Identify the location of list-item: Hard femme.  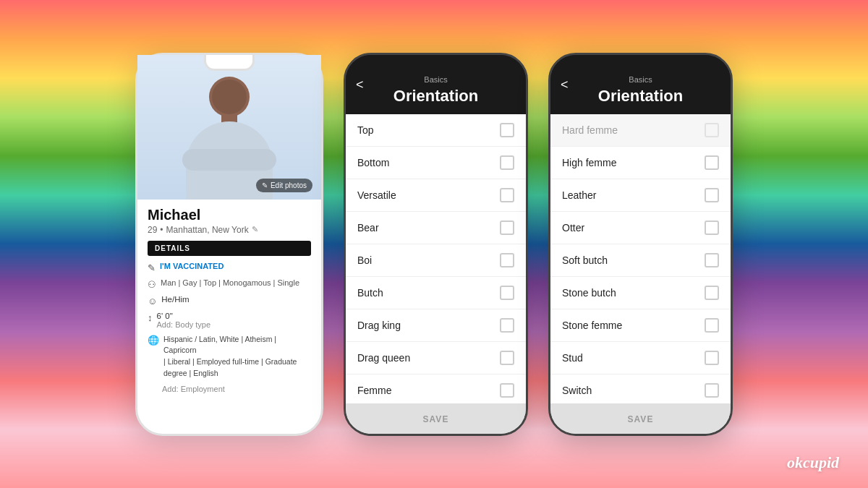
(641, 130).